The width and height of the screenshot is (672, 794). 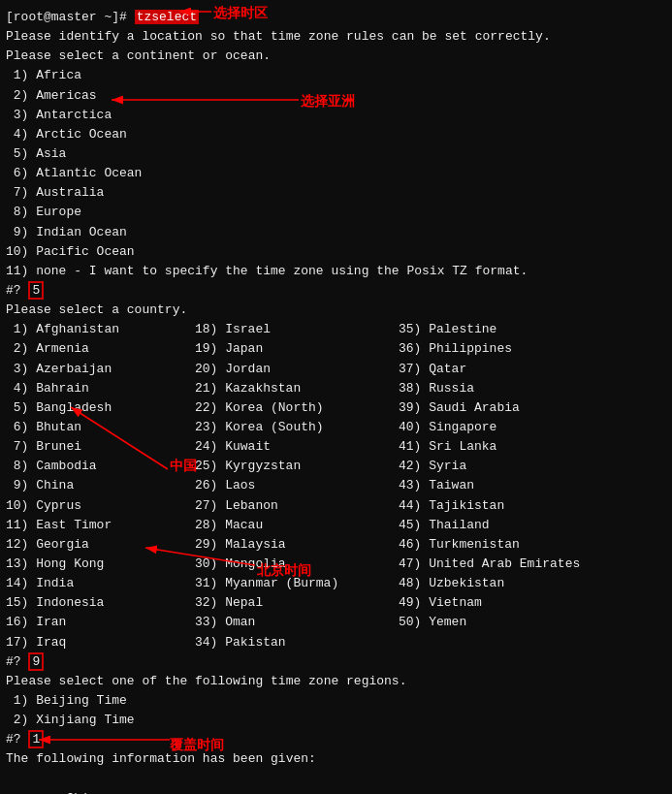 What do you see at coordinates (336, 291) in the screenshot?
I see `input-continent: #? 5` at bounding box center [336, 291].